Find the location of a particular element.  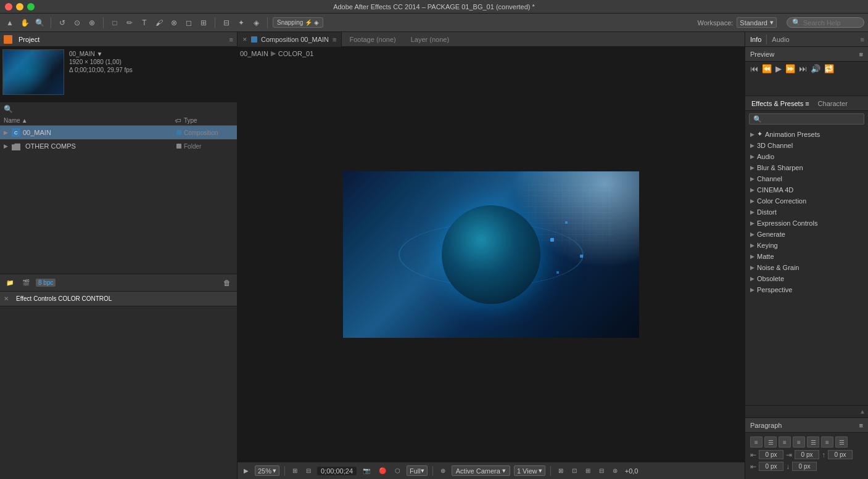

layer-tab: Layer (none) is located at coordinates (430, 39).